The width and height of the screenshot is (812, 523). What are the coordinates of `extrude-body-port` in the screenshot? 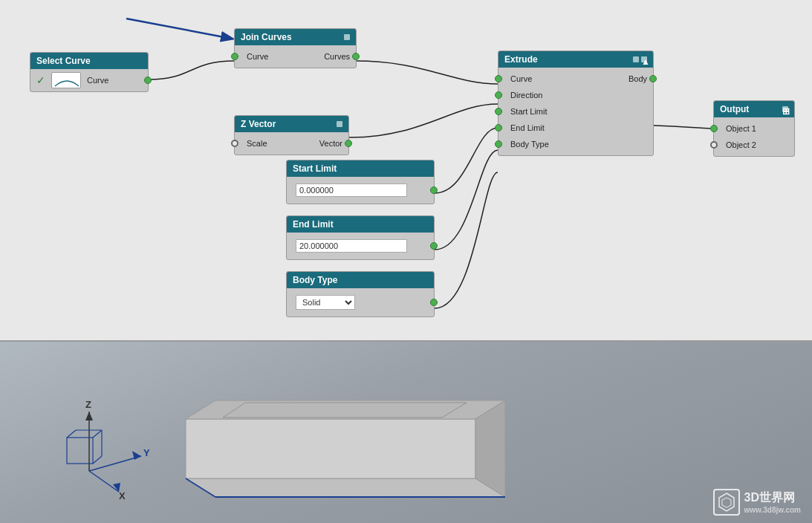 It's located at (653, 79).